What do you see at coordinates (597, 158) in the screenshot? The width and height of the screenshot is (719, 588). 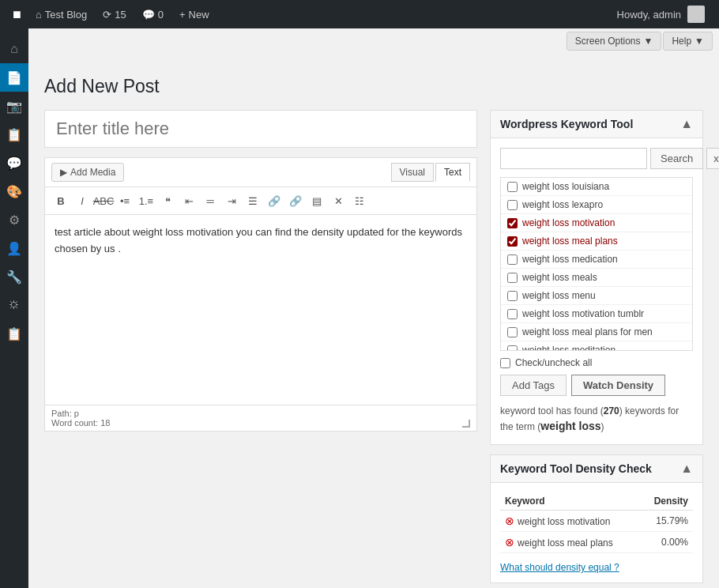 I see `search-row: weight loss Search x` at bounding box center [597, 158].